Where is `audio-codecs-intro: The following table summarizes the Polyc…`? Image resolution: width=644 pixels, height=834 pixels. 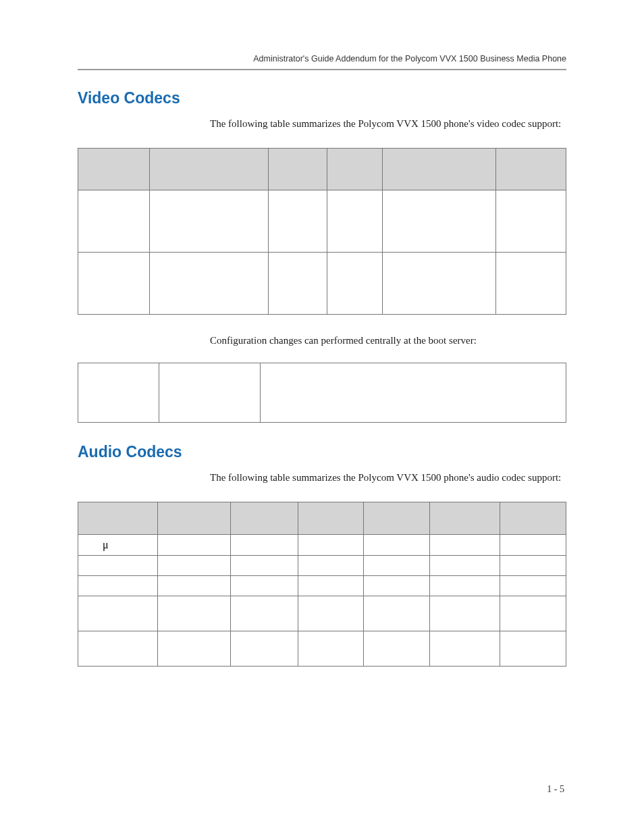
audio-codecs-intro: The following table summarizes the Polyc… is located at coordinates (388, 478).